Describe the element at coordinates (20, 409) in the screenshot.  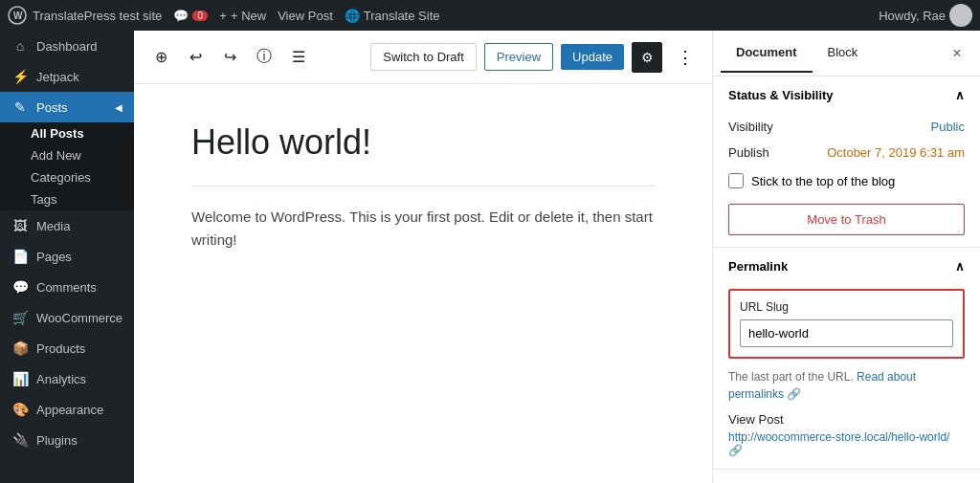
I see `appearance-icon: 🎨` at that location.